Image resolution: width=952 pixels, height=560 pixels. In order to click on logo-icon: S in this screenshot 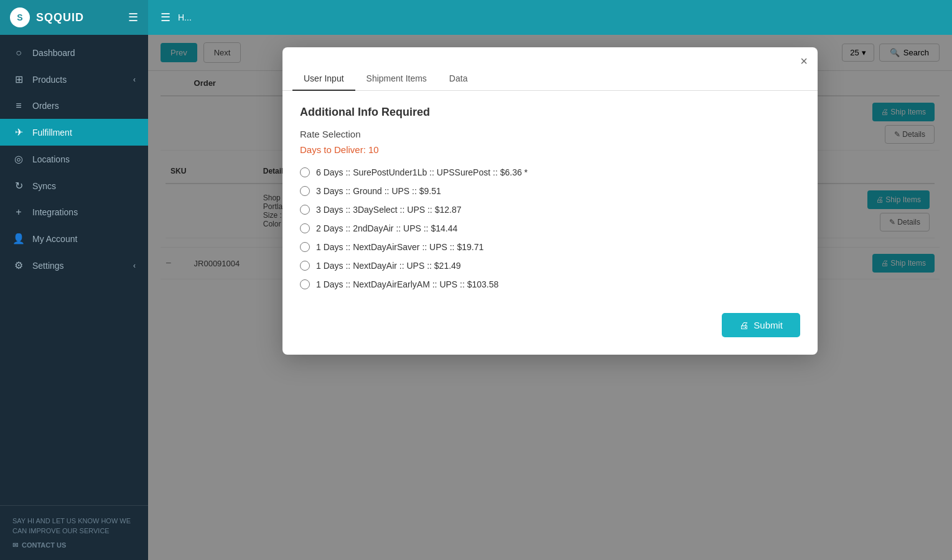, I will do `click(20, 17)`.